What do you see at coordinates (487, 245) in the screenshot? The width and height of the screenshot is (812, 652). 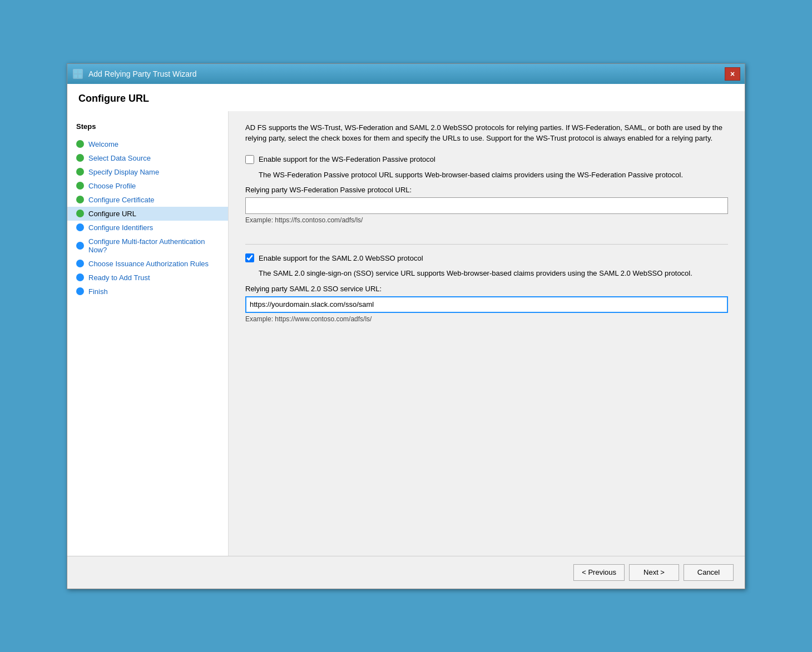 I see `divider` at bounding box center [487, 245].